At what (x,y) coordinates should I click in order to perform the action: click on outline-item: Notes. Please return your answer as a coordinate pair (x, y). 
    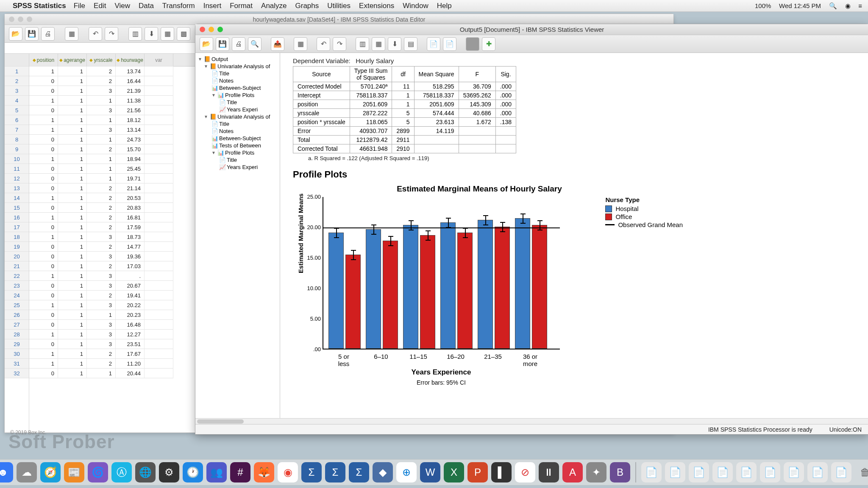
    Looking at the image, I should click on (226, 80).